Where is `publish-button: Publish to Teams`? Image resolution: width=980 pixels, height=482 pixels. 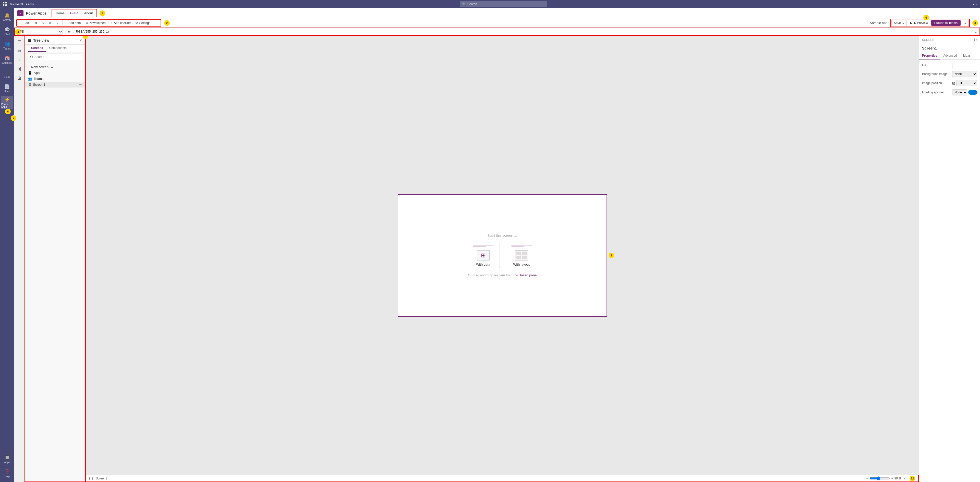
publish-button: Publish to Teams is located at coordinates (946, 23).